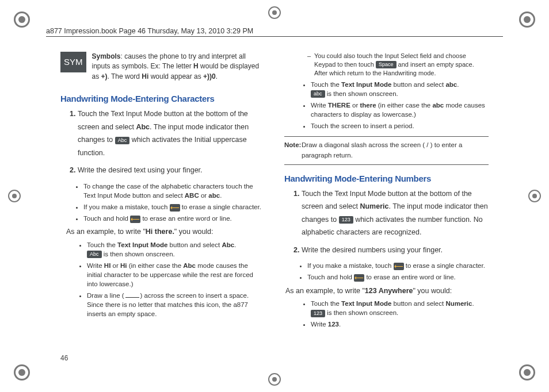  Describe the element at coordinates (178, 67) in the screenshot. I see `symbols-description: Symbols: causes the phone to try and int…` at that location.